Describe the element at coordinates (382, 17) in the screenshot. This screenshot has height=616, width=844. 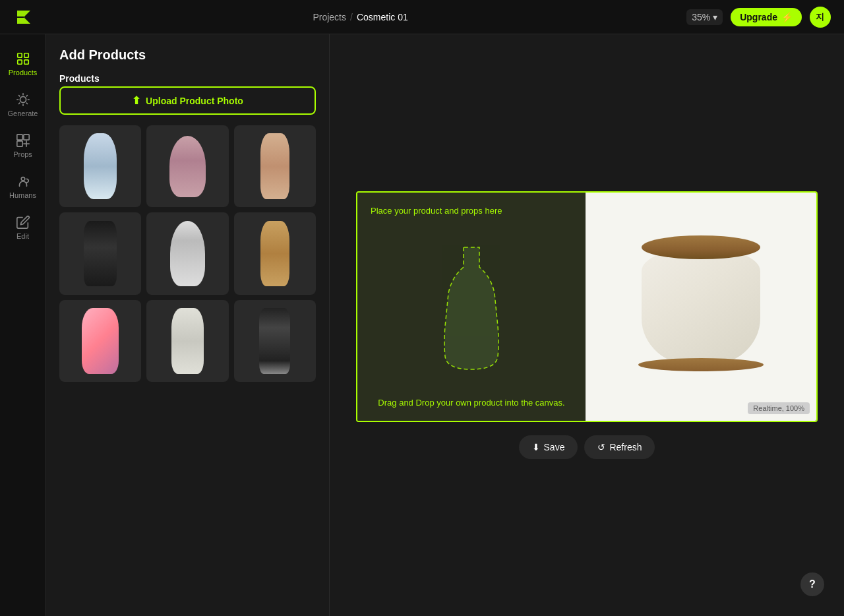
I see `breadcrumb-current: Cosmetic 01` at that location.